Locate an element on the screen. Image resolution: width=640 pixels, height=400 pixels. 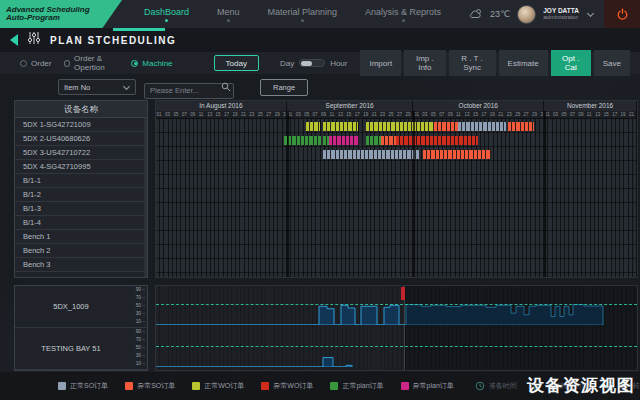
legend-label: 正常SO订单 is located at coordinates (89, 386).